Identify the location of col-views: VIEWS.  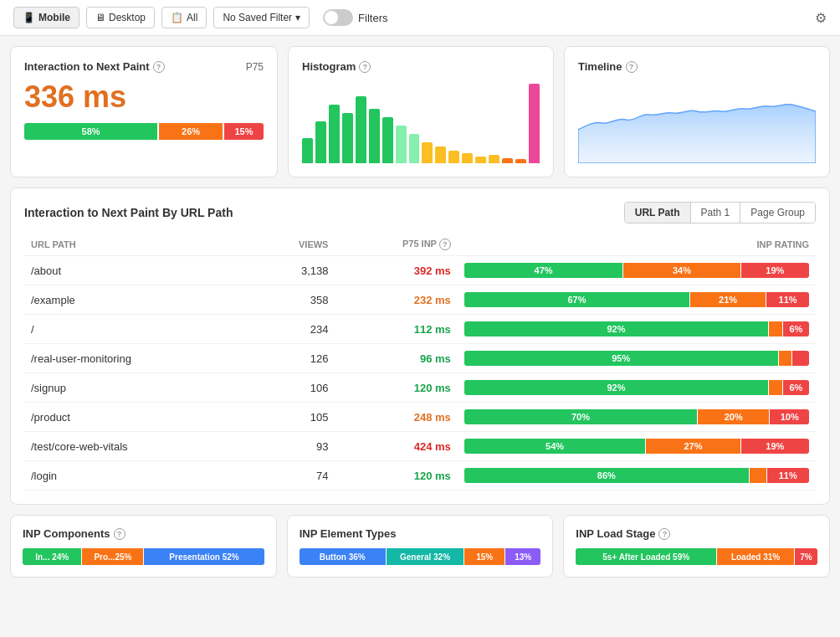
(292, 244).